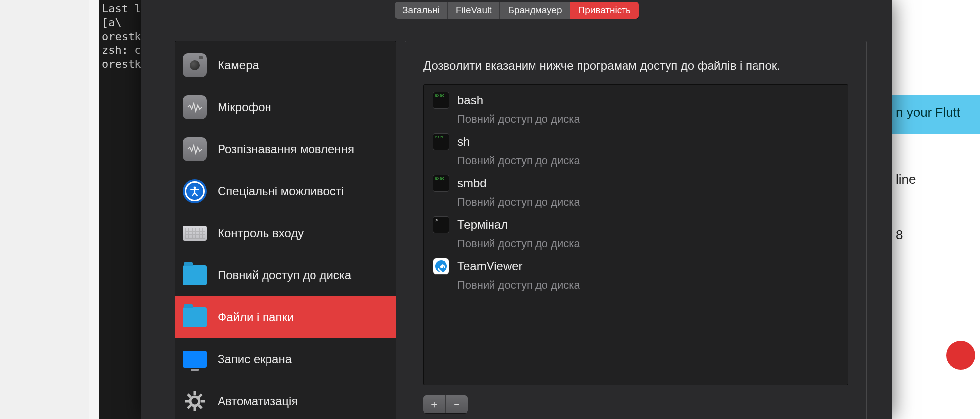 The width and height of the screenshot is (980, 419). Describe the element at coordinates (470, 100) in the screenshot. I see `app-name: bash` at that location.